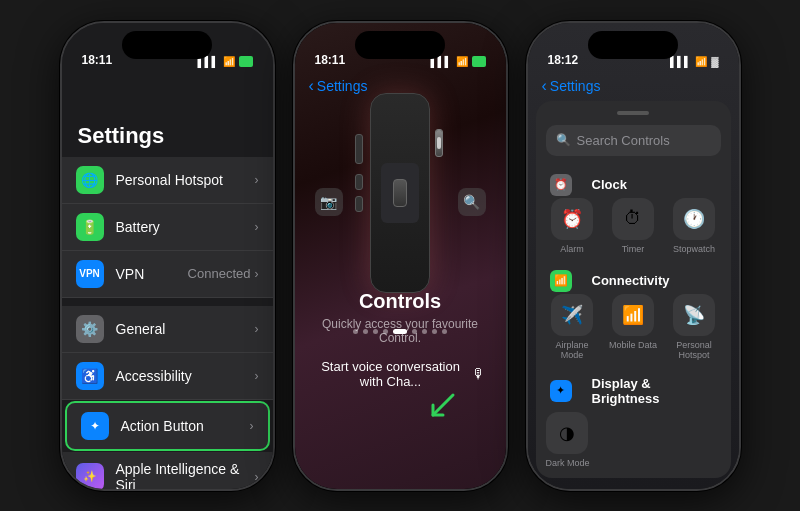 This screenshot has width=800, height=511. What do you see at coordinates (257, 329) in the screenshot?
I see `general-chevron: ›` at bounding box center [257, 329].